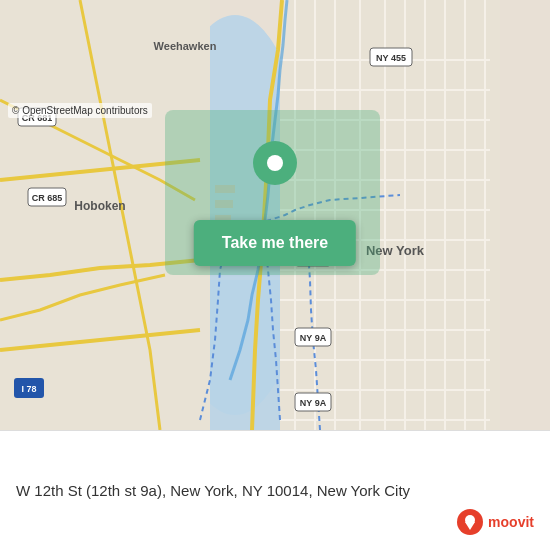 The width and height of the screenshot is (550, 550). What do you see at coordinates (275, 163) in the screenshot?
I see `location-pin` at bounding box center [275, 163].